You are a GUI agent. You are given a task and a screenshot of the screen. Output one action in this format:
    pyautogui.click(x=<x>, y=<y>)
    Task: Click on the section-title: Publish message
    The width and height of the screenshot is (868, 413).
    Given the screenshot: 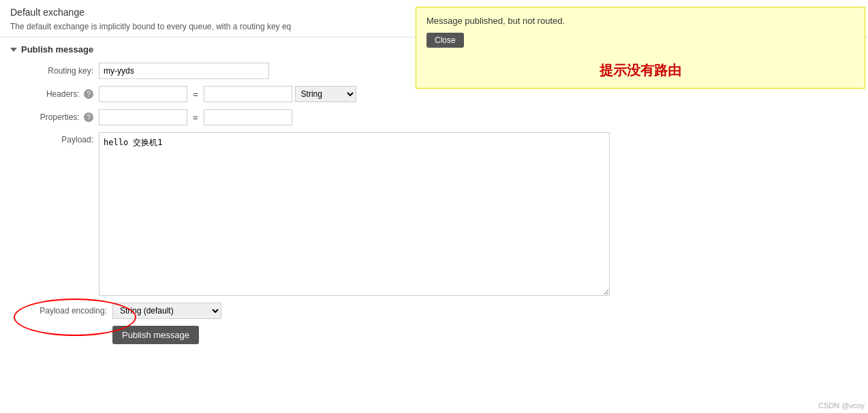 What is the action you would take?
    pyautogui.click(x=57, y=49)
    